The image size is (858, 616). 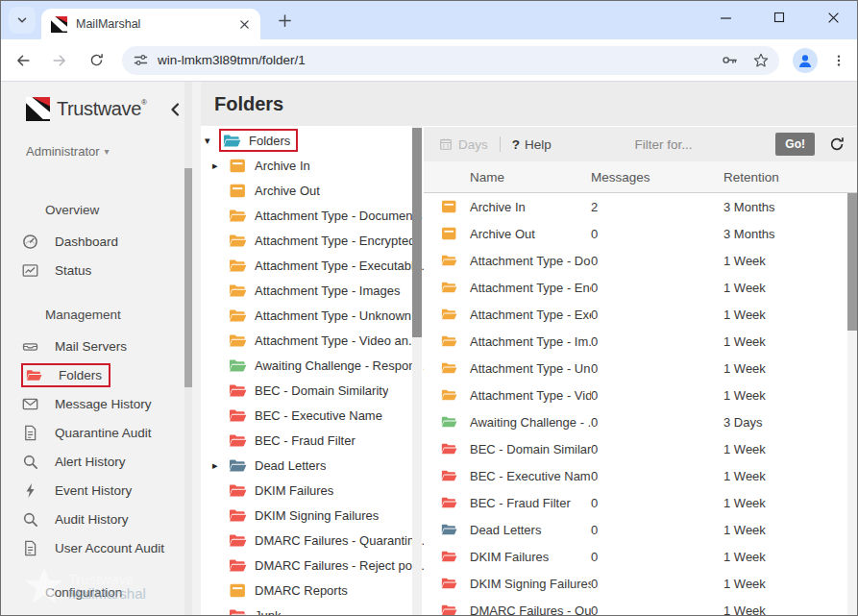 What do you see at coordinates (761, 61) in the screenshot?
I see `bookmark-star-icon` at bounding box center [761, 61].